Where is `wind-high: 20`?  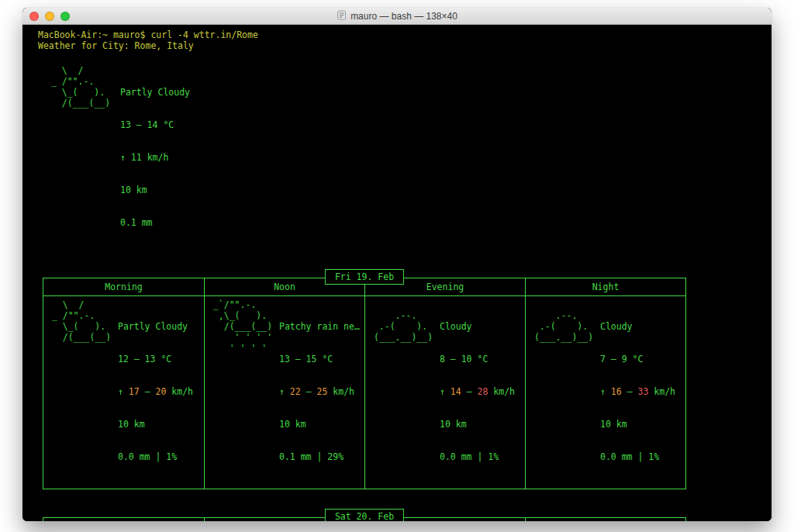
wind-high: 20 is located at coordinates (161, 392).